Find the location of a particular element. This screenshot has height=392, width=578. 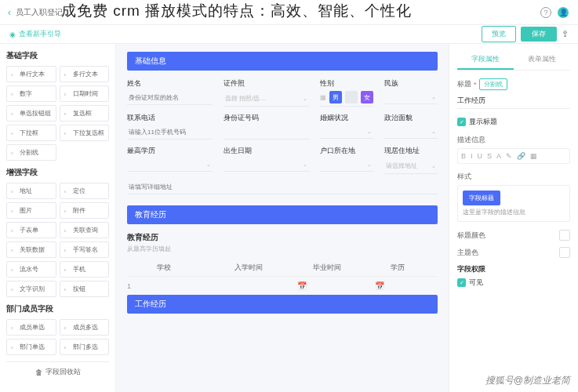

image-icon: ▦ is located at coordinates (533, 156).